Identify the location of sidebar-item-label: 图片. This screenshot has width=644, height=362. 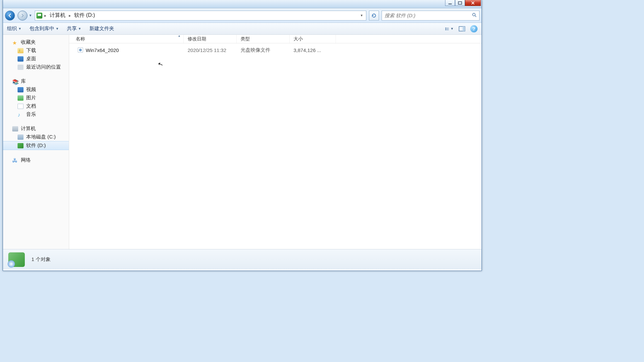
(31, 98).